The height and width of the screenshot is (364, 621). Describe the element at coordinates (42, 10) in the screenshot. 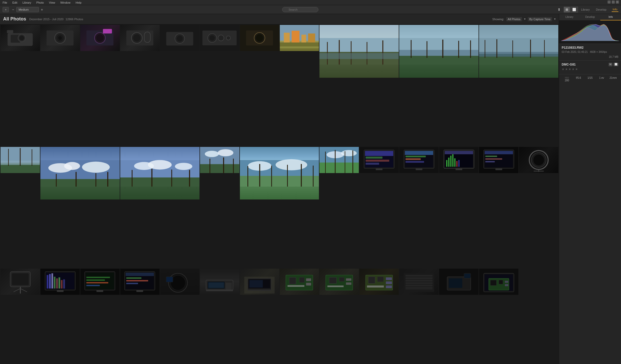

I see `zoom-in-button: +` at that location.